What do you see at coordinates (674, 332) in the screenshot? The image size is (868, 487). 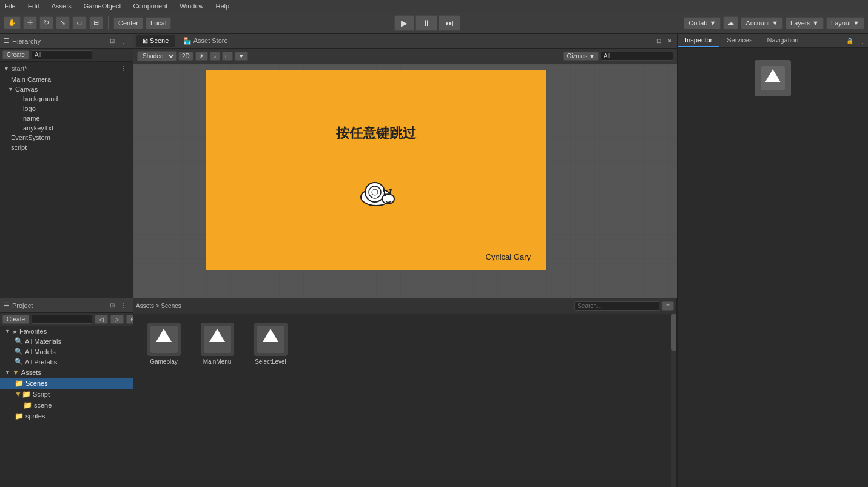 I see `asset-scroll-thumb` at bounding box center [674, 332].